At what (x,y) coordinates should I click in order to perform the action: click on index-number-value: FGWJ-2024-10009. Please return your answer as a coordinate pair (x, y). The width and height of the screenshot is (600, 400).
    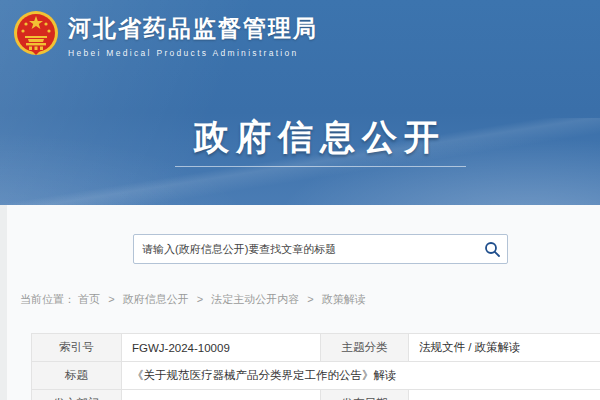
    Looking at the image, I should click on (222, 348).